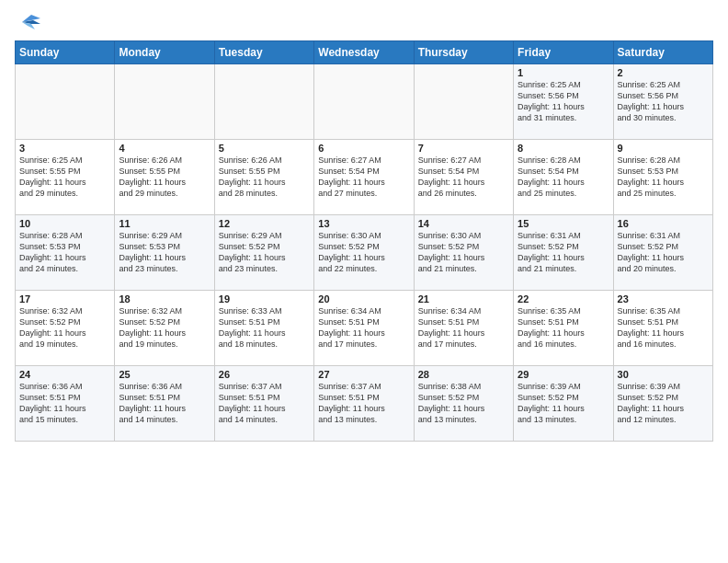 The height and width of the screenshot is (563, 728). Describe the element at coordinates (364, 404) in the screenshot. I see `week-row-5: 24Sunrise: 6:36 AM Sunset: 5:51 PM Dayli…` at that location.